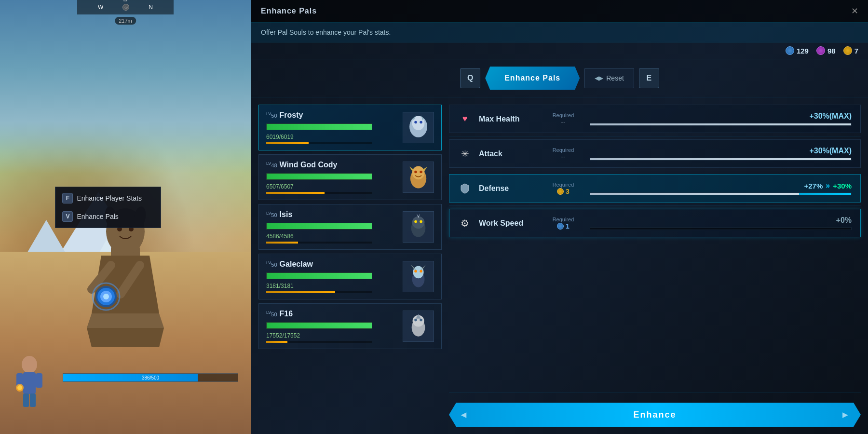 Image resolution: width=868 pixels, height=434 pixels. Describe the element at coordinates (309, 165) in the screenshot. I see `pal-name-windgod: Wind God Cody` at that location.